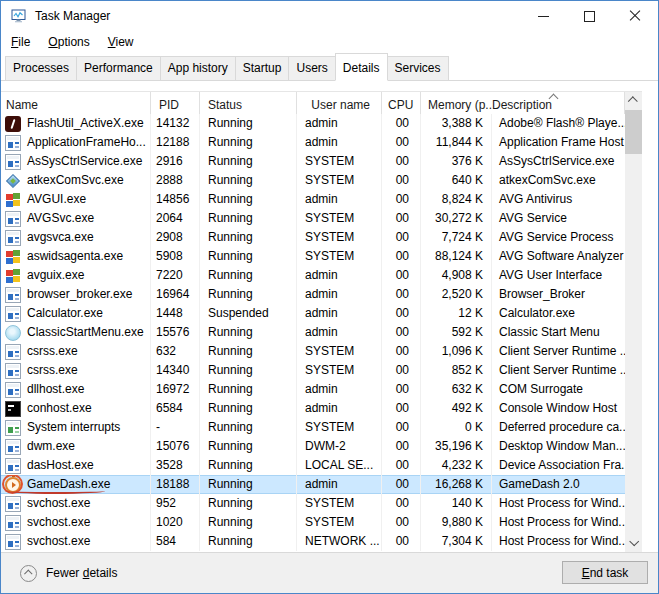 The width and height of the screenshot is (659, 594). I want to click on memory-cell: 1,096 K, so click(456, 352).